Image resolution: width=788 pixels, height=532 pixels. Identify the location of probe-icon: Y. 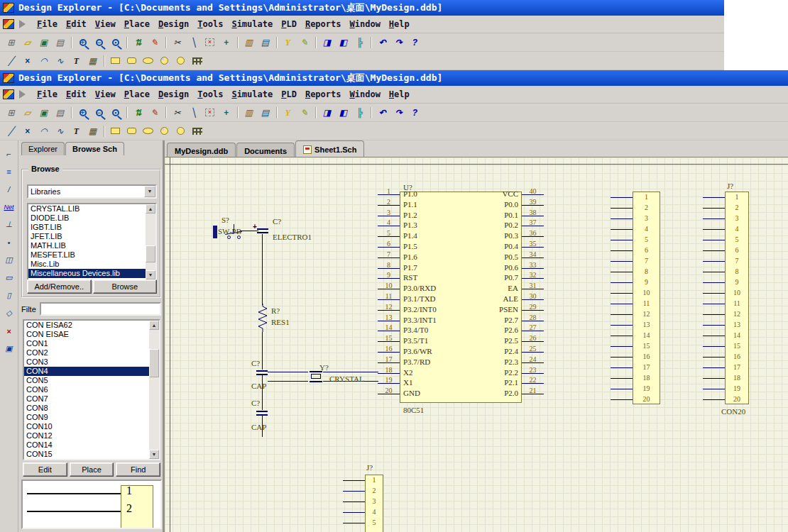
(288, 113).